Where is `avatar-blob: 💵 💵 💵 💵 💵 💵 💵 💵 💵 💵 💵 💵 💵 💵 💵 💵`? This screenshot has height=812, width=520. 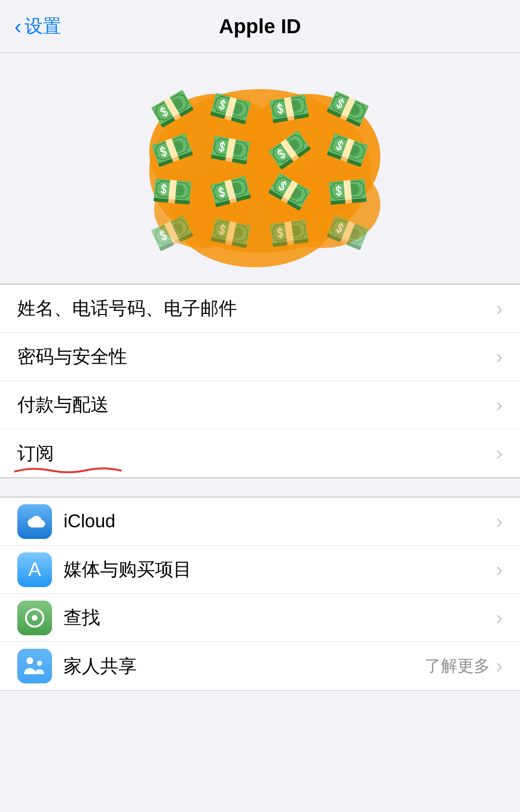 avatar-blob: 💵 💵 💵 💵 💵 💵 💵 💵 💵 💵 💵 💵 💵 💵 💵 💵 is located at coordinates (260, 171).